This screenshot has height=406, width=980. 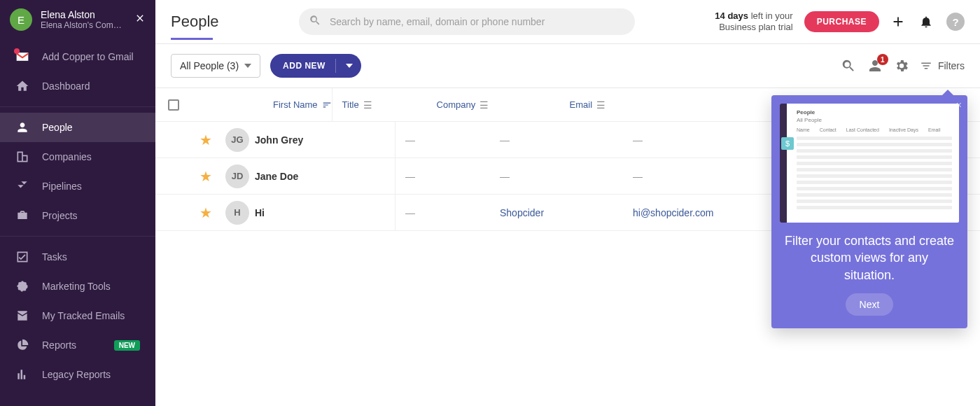 I want to click on gear-icon, so click(x=902, y=66).